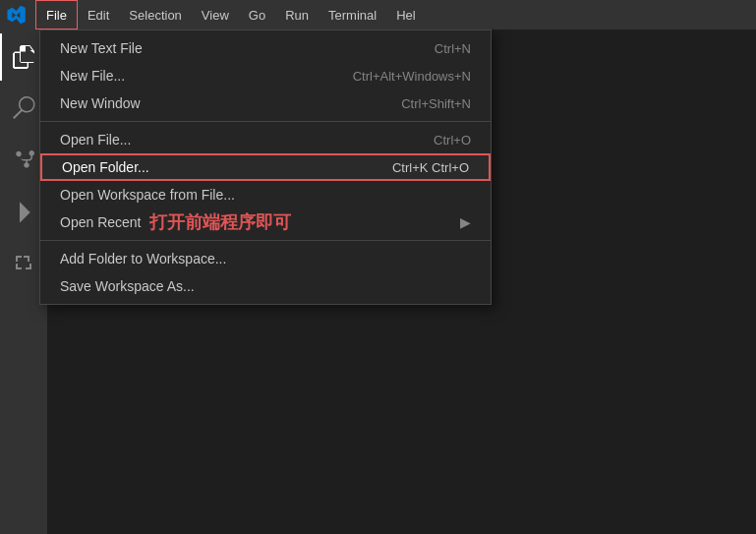 The width and height of the screenshot is (756, 534). I want to click on menu-terminal: Terminal, so click(352, 15).